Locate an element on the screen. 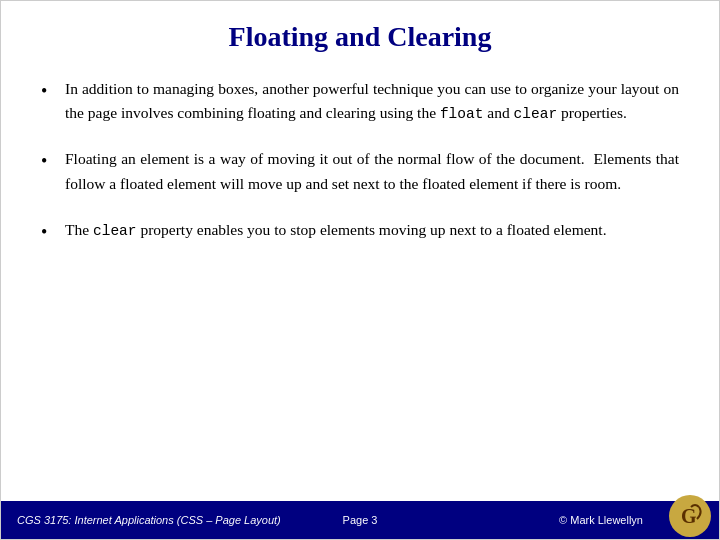 This screenshot has height=540, width=720. slide-footer: CGS 3175: Internet Applications (CSS – P… is located at coordinates (360, 520).